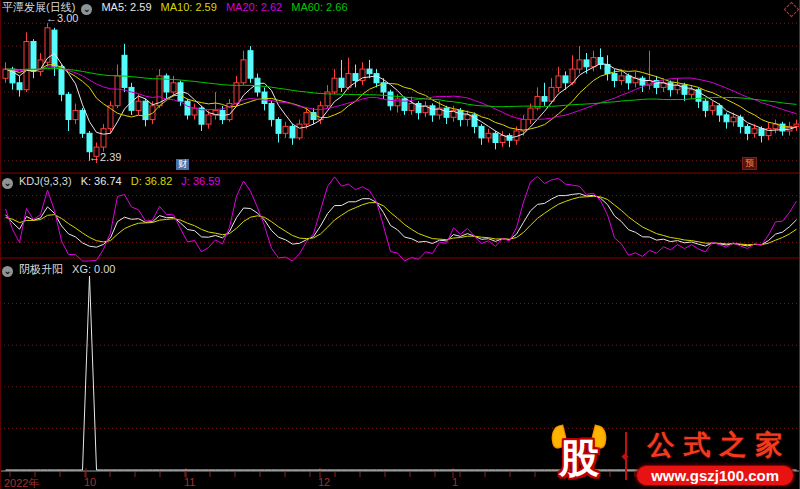 The image size is (800, 489). What do you see at coordinates (455, 482) in the screenshot?
I see `axis-label-month: 1` at bounding box center [455, 482].